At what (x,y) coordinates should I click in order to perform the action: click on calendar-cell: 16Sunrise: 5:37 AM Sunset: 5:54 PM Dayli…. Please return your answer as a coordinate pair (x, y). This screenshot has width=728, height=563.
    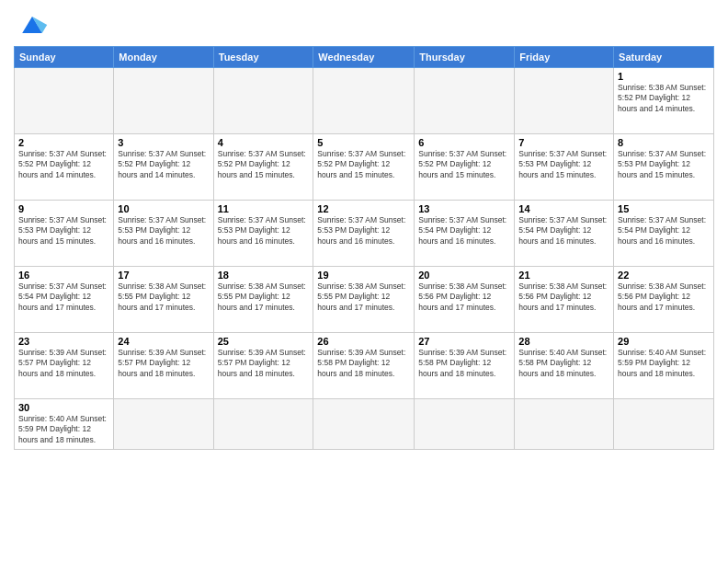
    Looking at the image, I should click on (64, 300).